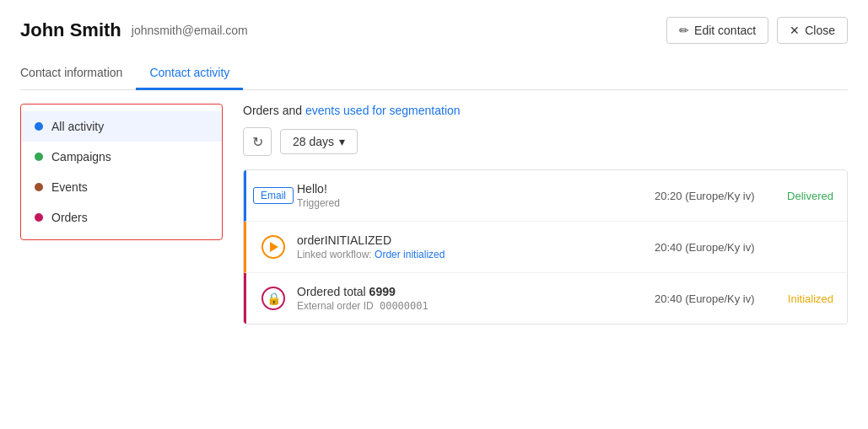 This screenshot has height=429, width=868. Describe the element at coordinates (274, 247) in the screenshot. I see `play-triangle` at that location.